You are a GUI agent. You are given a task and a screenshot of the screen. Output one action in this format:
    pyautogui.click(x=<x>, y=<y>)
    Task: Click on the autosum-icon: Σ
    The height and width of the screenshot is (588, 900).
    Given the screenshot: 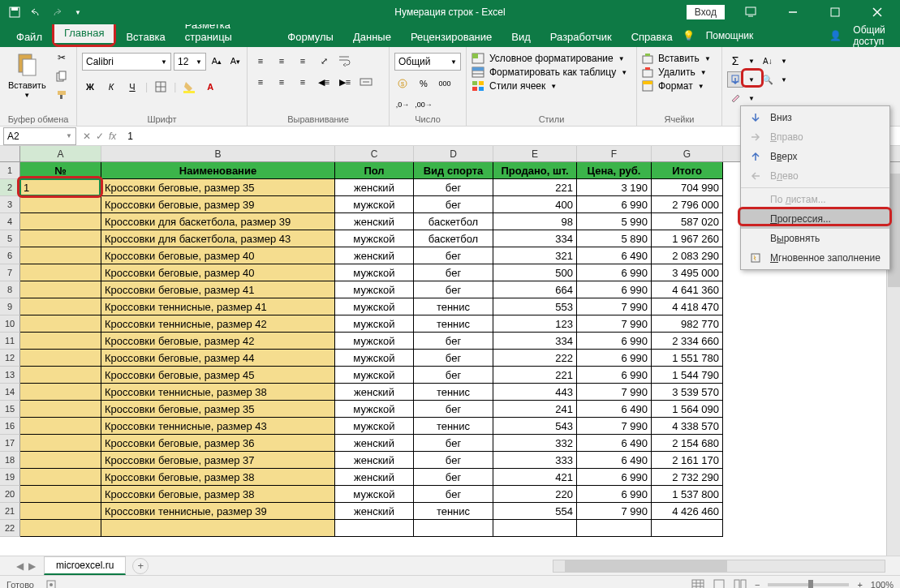 What is the action you would take?
    pyautogui.click(x=735, y=61)
    